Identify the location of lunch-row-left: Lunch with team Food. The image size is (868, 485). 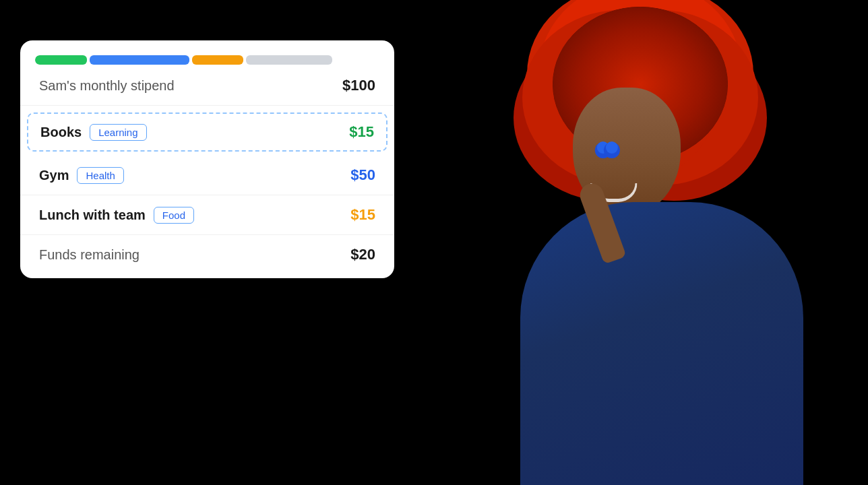
(117, 216).